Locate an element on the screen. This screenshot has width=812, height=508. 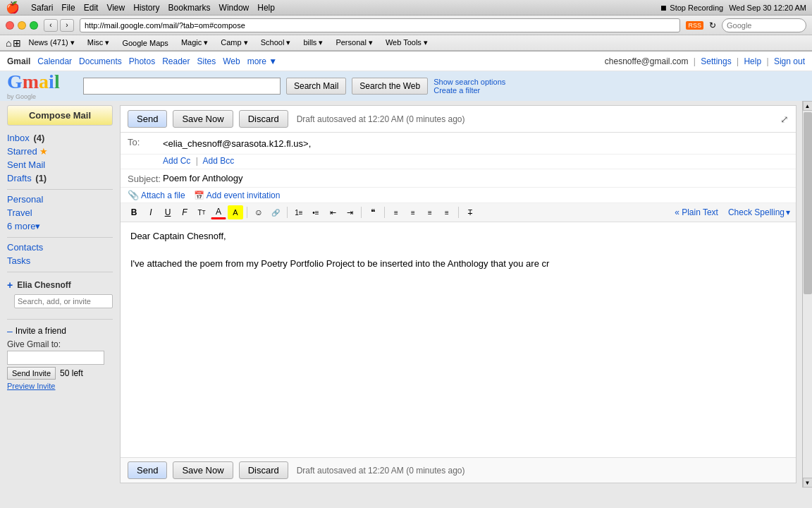
nav-more: more ▼ is located at coordinates (262, 61).